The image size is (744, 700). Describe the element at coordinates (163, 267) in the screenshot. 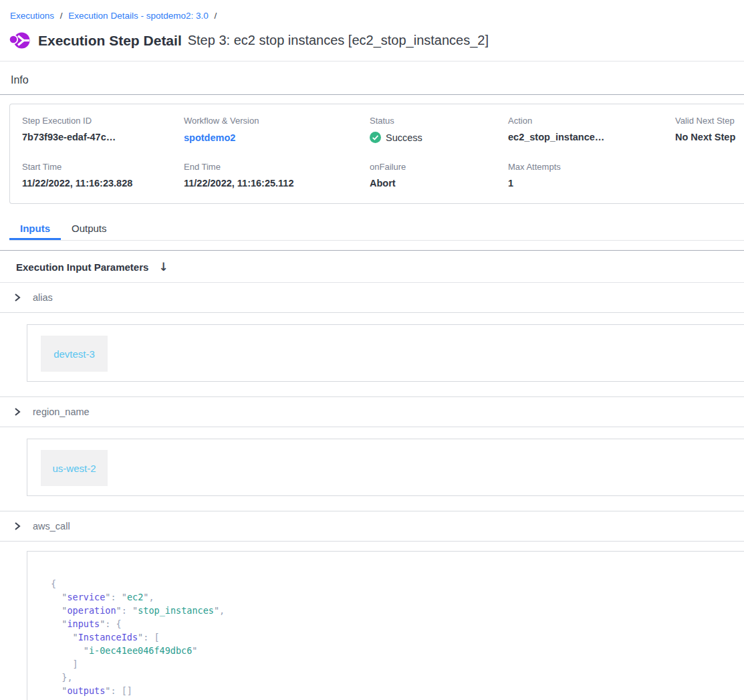

I see `download-icon: ↓` at that location.